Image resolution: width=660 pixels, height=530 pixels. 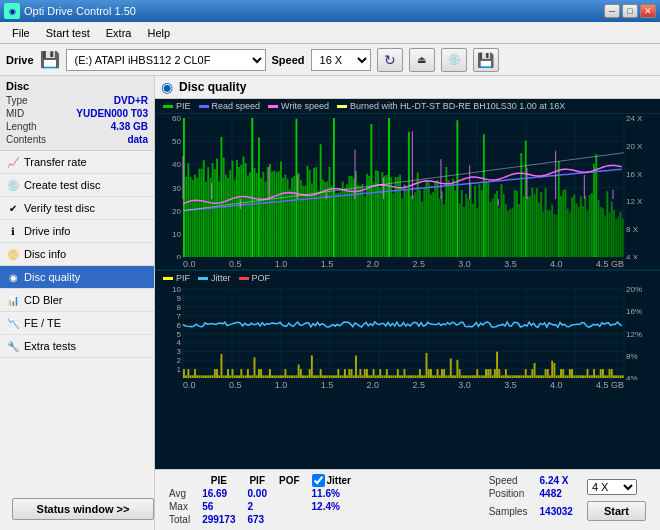 I want to click on drive-select: (E:) ATAPI iHBS112 2 CL0F, so click(x=166, y=60).